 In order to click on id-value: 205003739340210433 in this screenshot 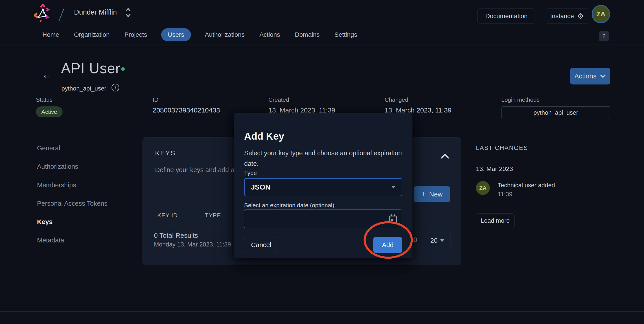, I will do `click(186, 110)`.